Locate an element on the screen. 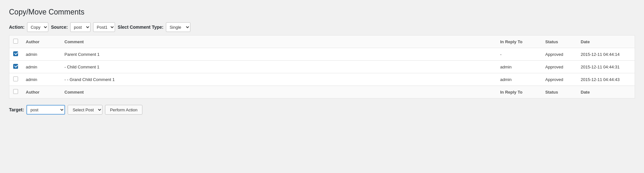 The image size is (644, 173). page-title: Copy/Move Comments is located at coordinates (322, 12).